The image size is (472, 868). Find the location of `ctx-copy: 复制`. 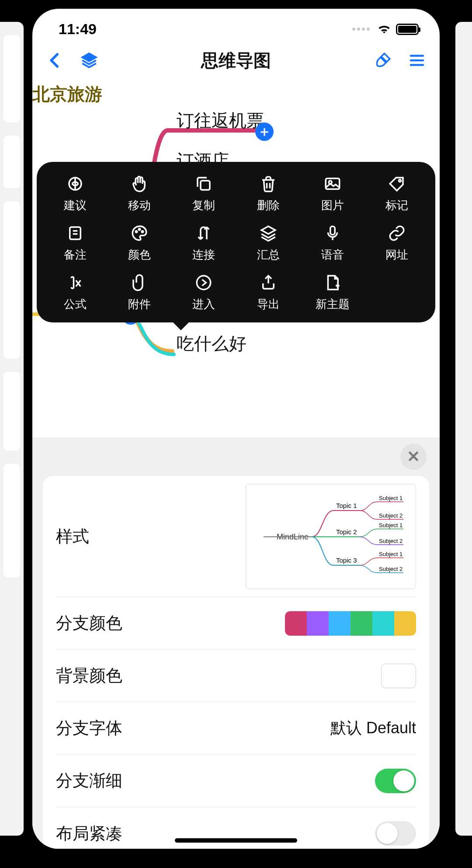

ctx-copy: 复制 is located at coordinates (204, 193).